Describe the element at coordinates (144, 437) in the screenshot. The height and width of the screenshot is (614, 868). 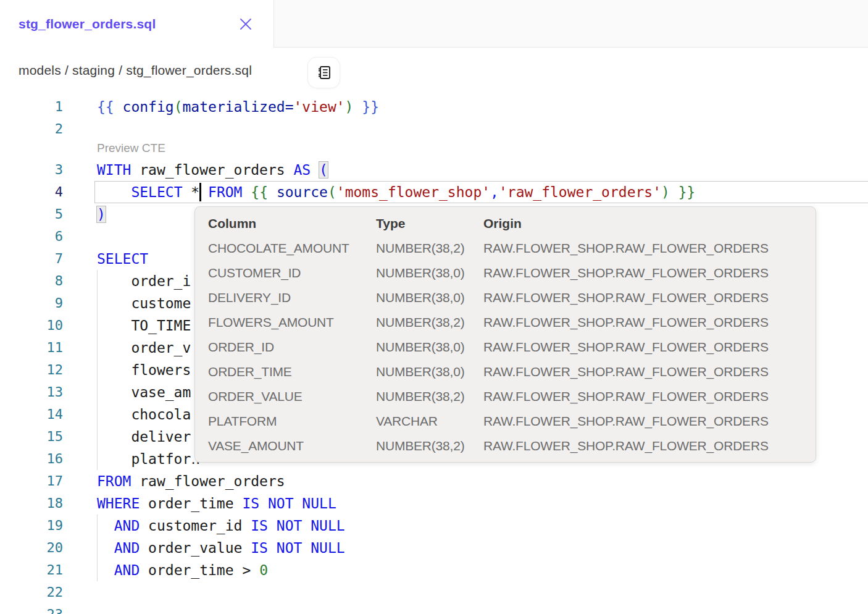
I see `code-line-text: deliver` at that location.